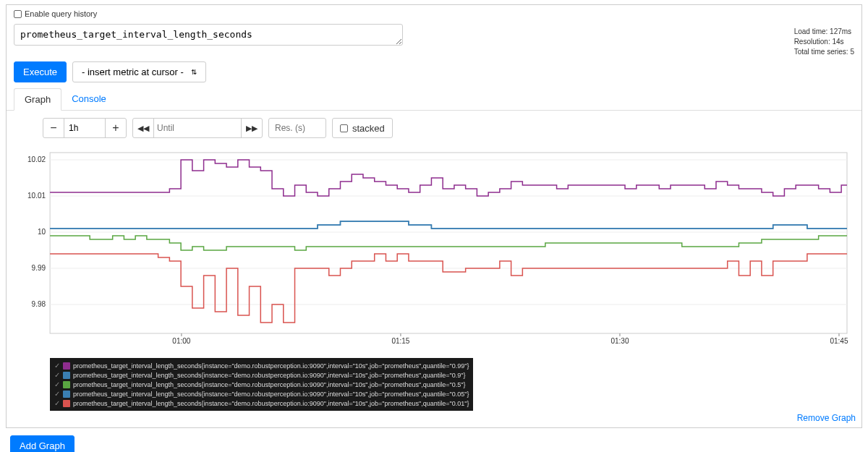  I want to click on time-range-group: − +, so click(85, 128).